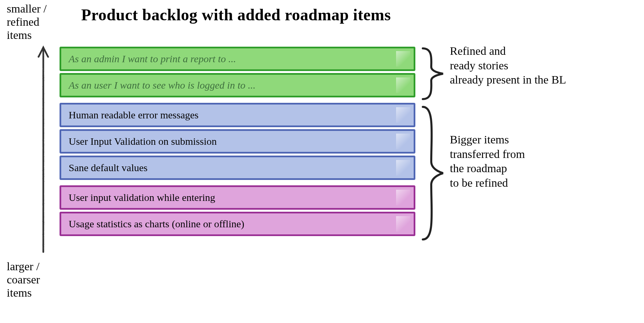 The height and width of the screenshot is (323, 644). Describe the element at coordinates (23, 279) in the screenshot. I see `axis-bottom-label: larger / coarser items` at that location.